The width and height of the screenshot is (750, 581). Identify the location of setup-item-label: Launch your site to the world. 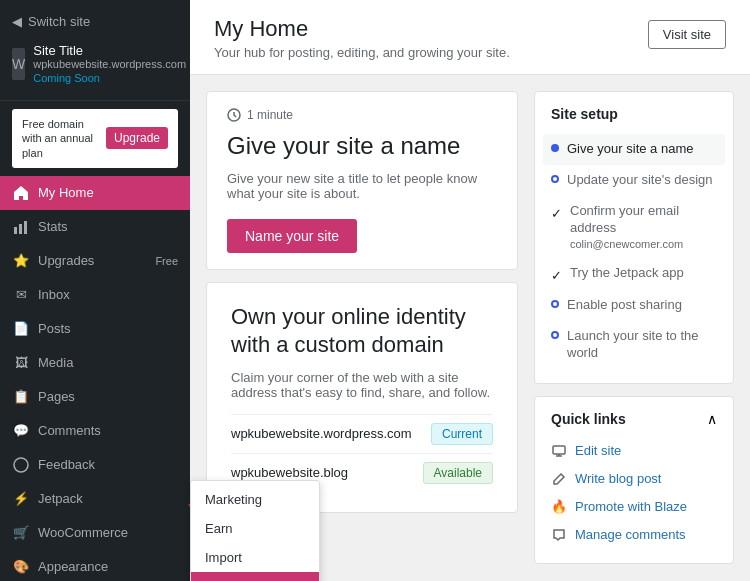
(642, 345).